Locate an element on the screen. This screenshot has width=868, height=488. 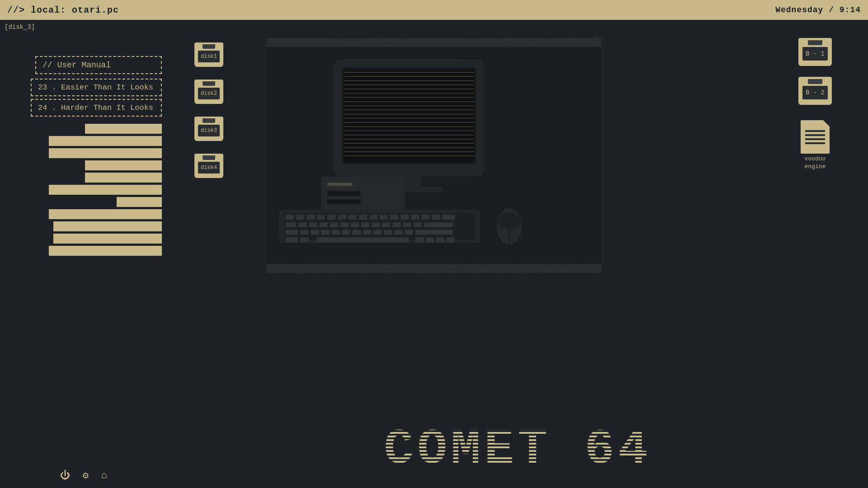
disk-icons-left: disk1 disk2 disk3 di is located at coordinates (209, 110).